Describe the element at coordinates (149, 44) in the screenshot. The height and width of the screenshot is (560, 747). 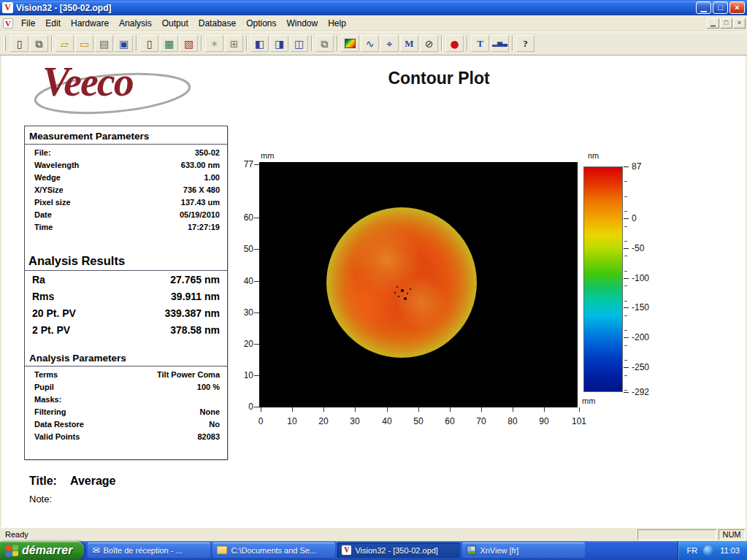
I see `new-page-button: ▯` at that location.